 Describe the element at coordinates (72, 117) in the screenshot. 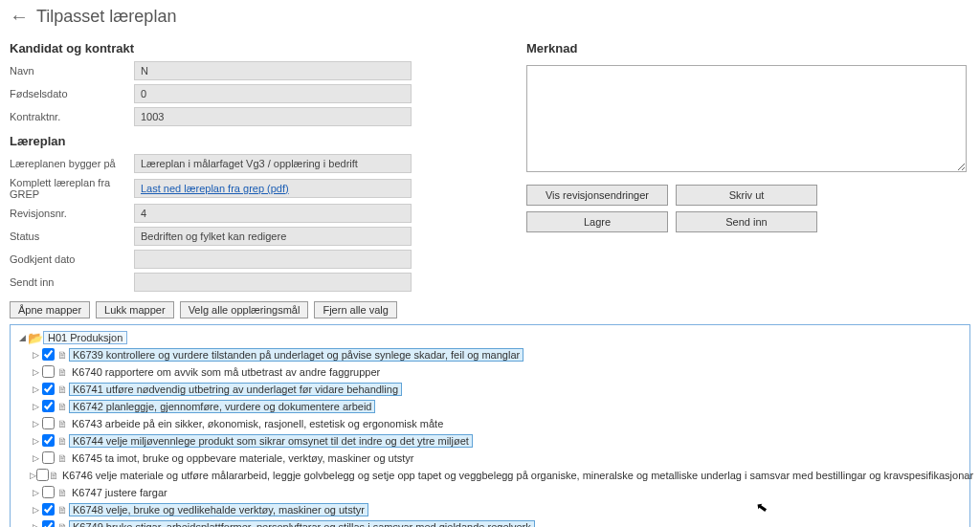

I see `label-kontraktnr: Kontraktnr.` at that location.